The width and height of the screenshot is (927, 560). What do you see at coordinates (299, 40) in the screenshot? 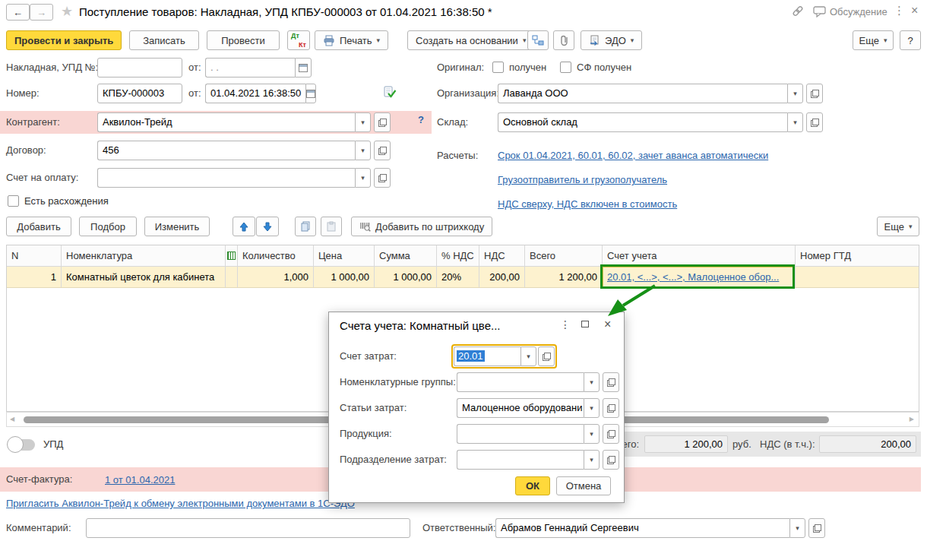
I see `dtkt-button: Дт Кт` at bounding box center [299, 40].